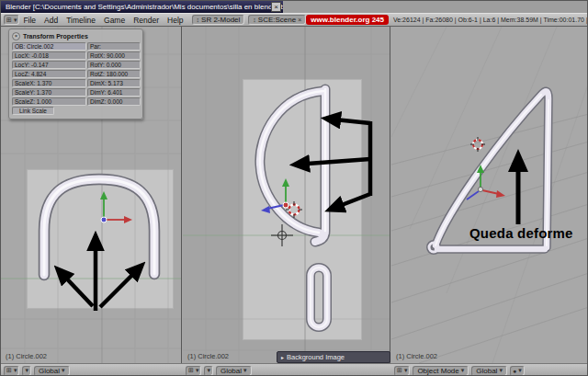  I want to click on screen-selector: ↕ SR 2-Model, so click(219, 20).